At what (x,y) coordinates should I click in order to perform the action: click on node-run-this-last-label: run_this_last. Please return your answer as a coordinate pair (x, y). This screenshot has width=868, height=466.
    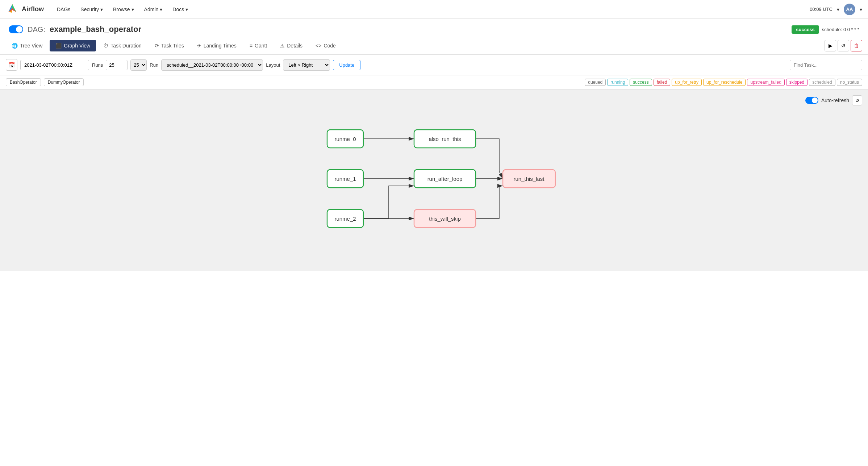
    Looking at the image, I should click on (529, 179).